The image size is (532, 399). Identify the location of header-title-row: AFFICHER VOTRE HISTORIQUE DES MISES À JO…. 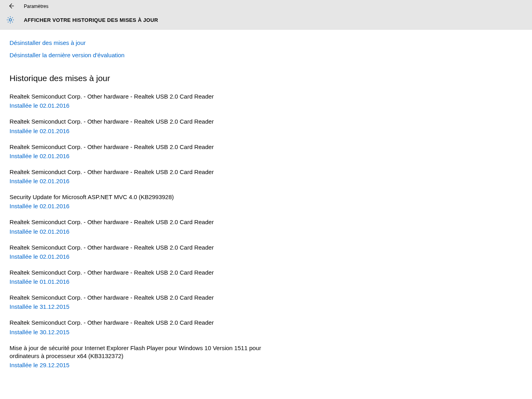
(269, 18).